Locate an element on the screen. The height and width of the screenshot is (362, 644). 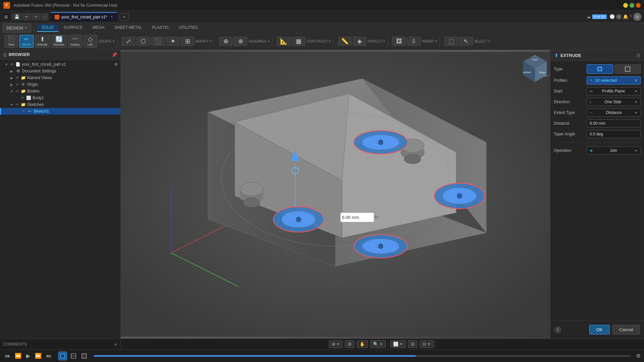
modify-btn3: ⬛ is located at coordinates (158, 41).